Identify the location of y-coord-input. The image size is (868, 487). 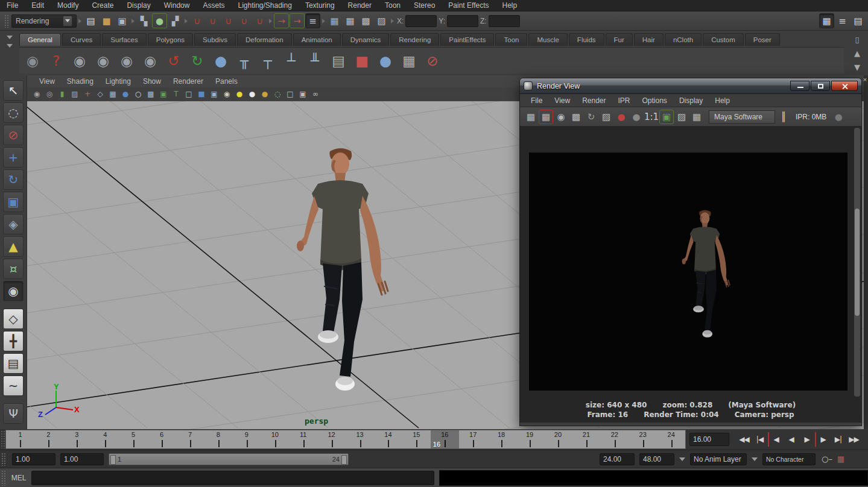
(463, 21).